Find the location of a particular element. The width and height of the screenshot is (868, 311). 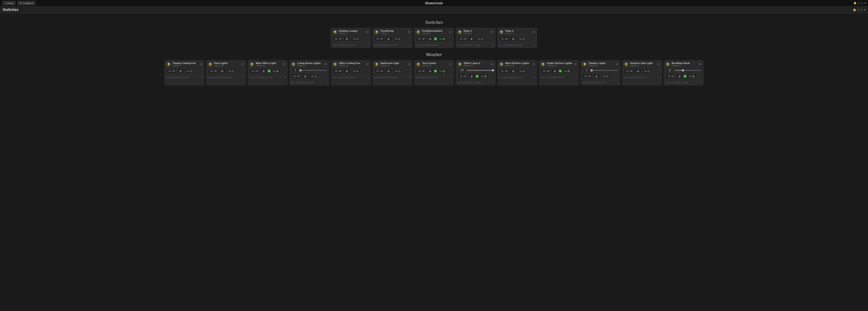

dimmer-value: 100 is located at coordinates (462, 70).